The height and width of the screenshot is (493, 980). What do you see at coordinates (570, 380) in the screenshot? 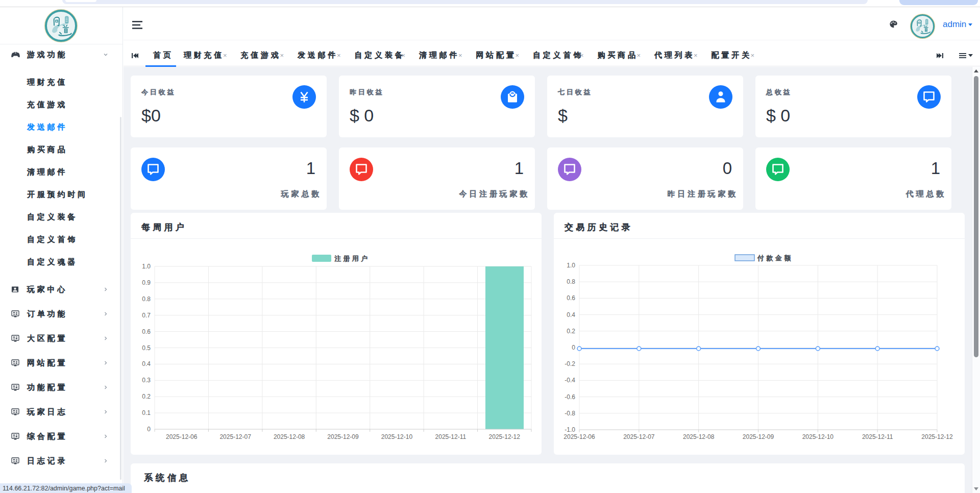
I see `svg-text: -0.4` at bounding box center [570, 380].